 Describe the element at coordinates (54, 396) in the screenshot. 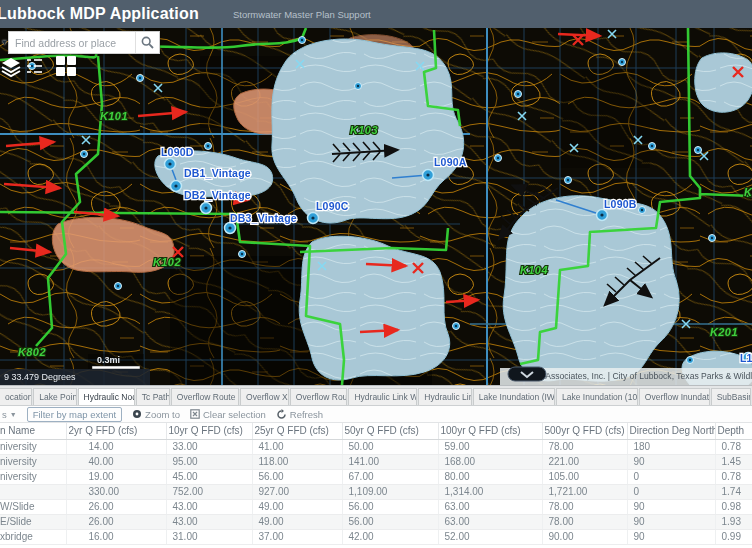

I see `tab-lake-point: Lake Point` at that location.